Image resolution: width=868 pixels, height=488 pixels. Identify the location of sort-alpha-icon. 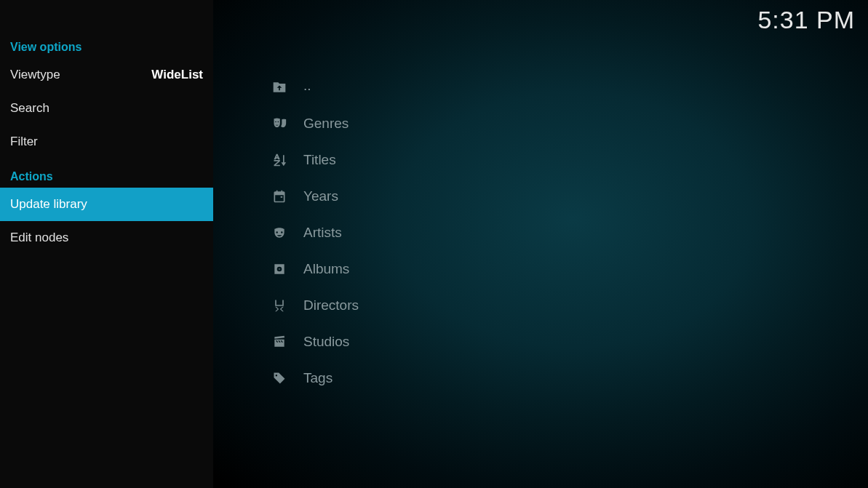
(279, 160).